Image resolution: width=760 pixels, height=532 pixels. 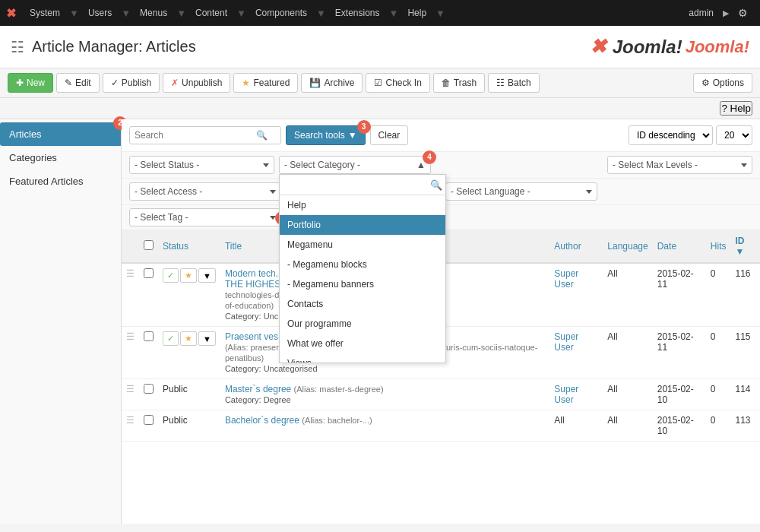 I want to click on date-cell: 2015-02-10, so click(x=679, y=395).